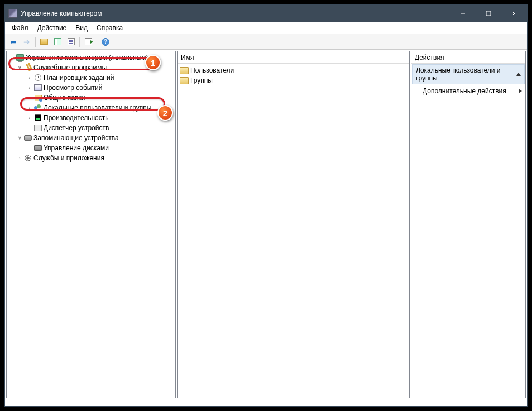  Describe the element at coordinates (64, 98) in the screenshot. I see `tree-label: Общие папки` at that location.